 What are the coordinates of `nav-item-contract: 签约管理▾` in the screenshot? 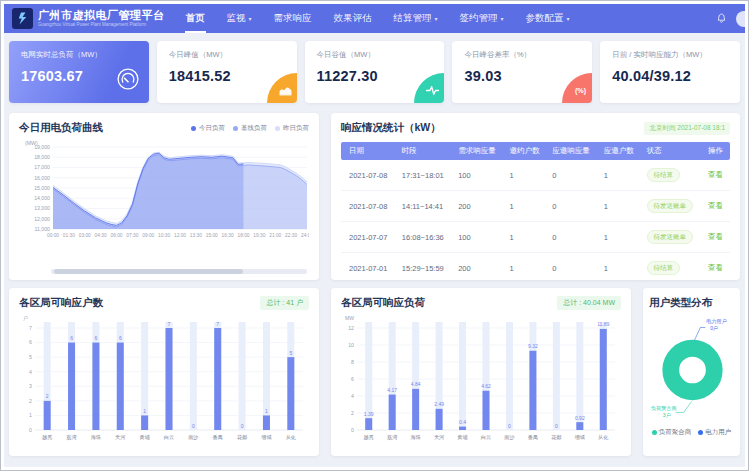 It's located at (482, 18).